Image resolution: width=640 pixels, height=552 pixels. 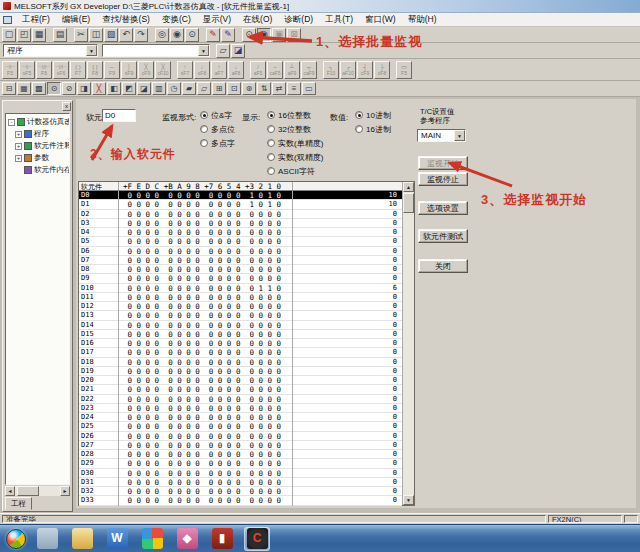 I want to click on tb4-button-14: ▱, so click(x=204, y=88).